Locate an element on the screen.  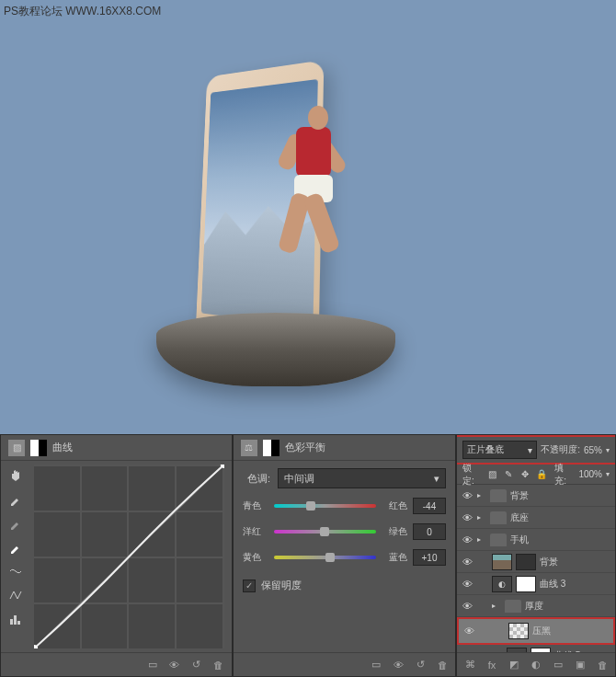
color-balance-title: 色彩平衡 is located at coordinates (305, 447).